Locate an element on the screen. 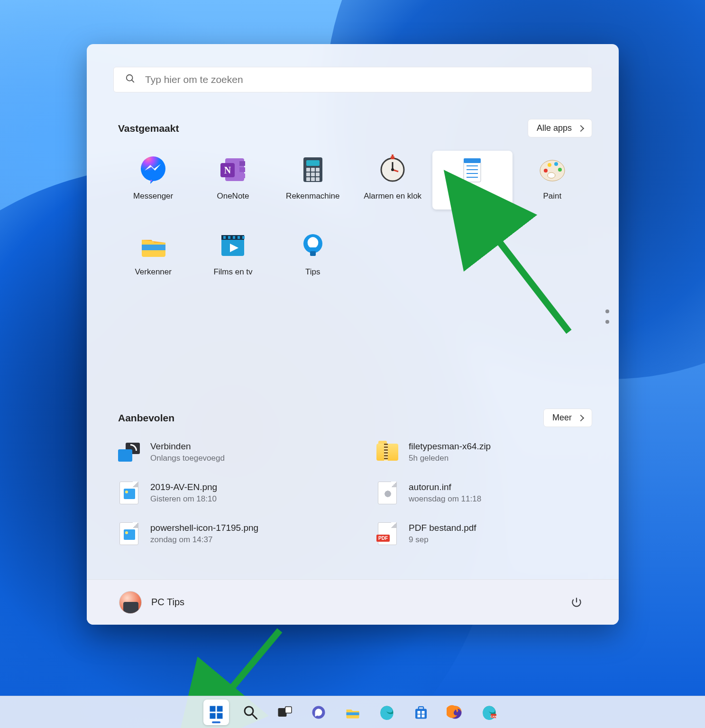 The width and height of the screenshot is (705, 728). recommended-item-subtitle: 9 sep is located at coordinates (443, 540).